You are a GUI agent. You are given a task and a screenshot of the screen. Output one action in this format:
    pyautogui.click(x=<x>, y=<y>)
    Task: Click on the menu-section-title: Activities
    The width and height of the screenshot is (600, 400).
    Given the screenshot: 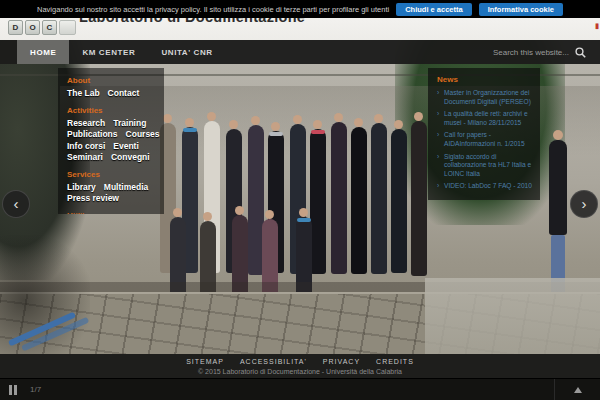 What is the action you would take?
    pyautogui.click(x=111, y=111)
    